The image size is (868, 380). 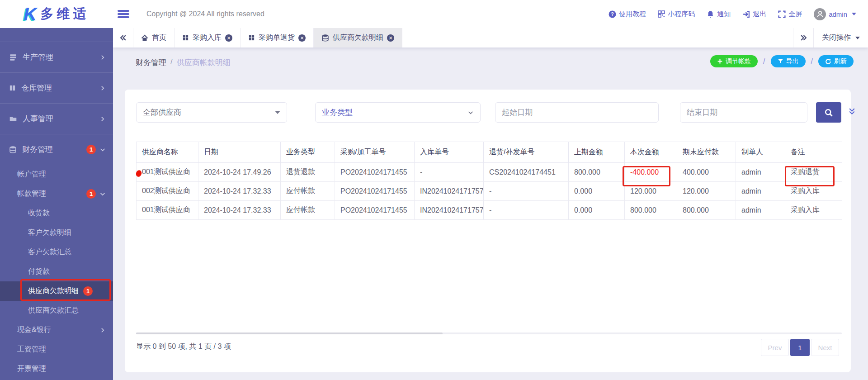 I want to click on sidebar-item-invoice-mgmt: 开票管理, so click(x=57, y=369).